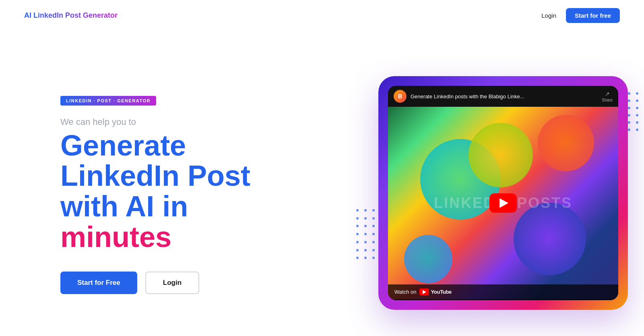 The width and height of the screenshot is (644, 336). I want to click on youtube-icon, so click(424, 292).